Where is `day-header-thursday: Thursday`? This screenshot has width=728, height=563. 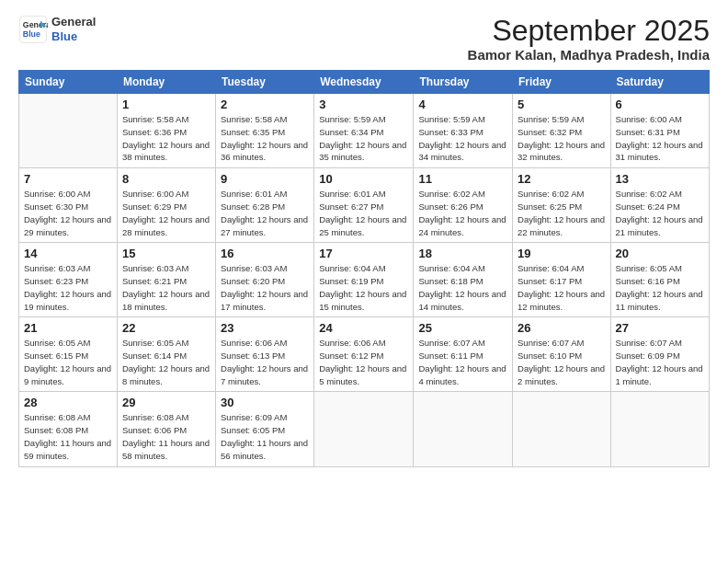
day-header-thursday: Thursday is located at coordinates (463, 83).